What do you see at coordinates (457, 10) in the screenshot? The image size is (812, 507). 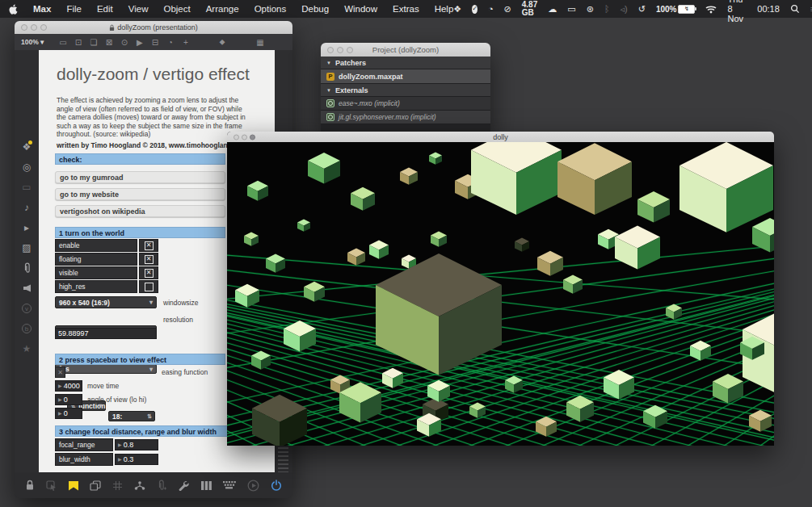 I see `dropbox-icon: ❖` at bounding box center [457, 10].